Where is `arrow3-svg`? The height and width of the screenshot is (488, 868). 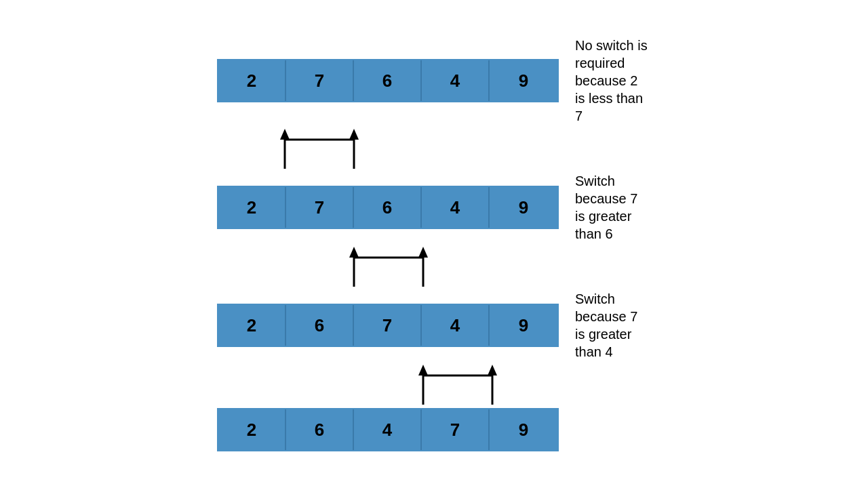 arrow3-svg is located at coordinates (387, 384).